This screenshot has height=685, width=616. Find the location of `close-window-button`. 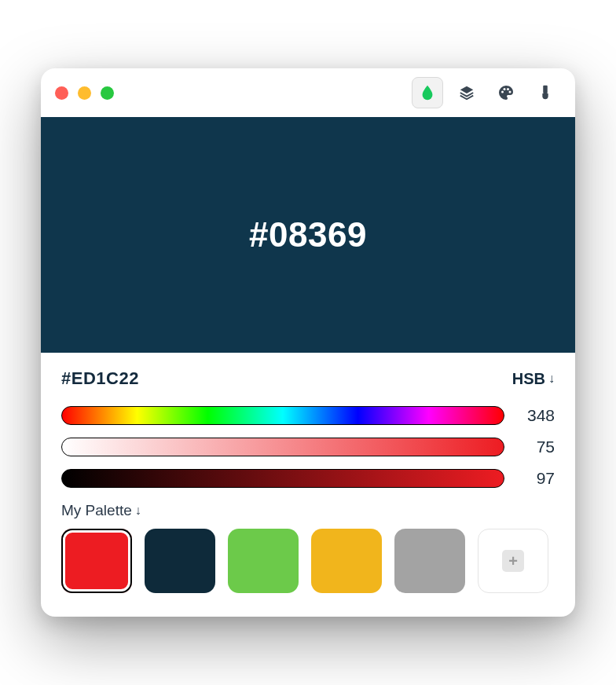

close-window-button is located at coordinates (61, 93).